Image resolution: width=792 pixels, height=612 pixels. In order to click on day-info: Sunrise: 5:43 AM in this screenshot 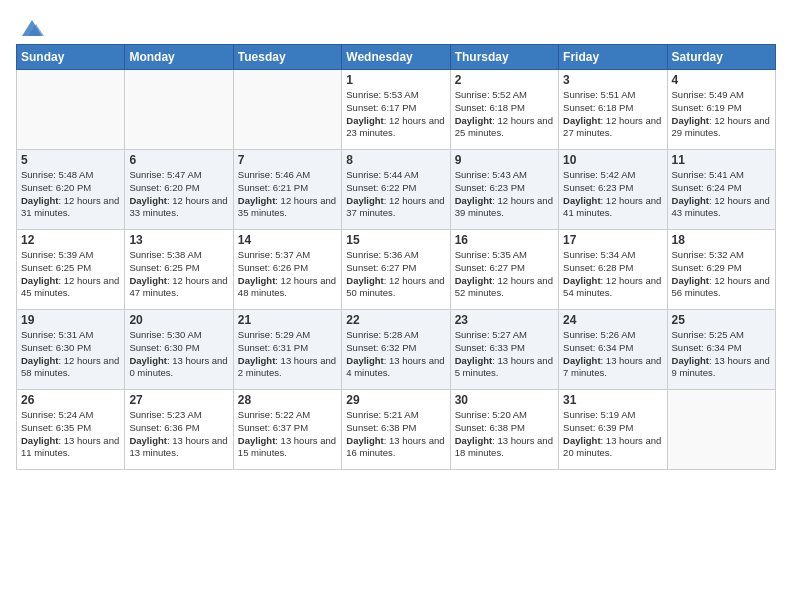, I will do `click(504, 176)`.